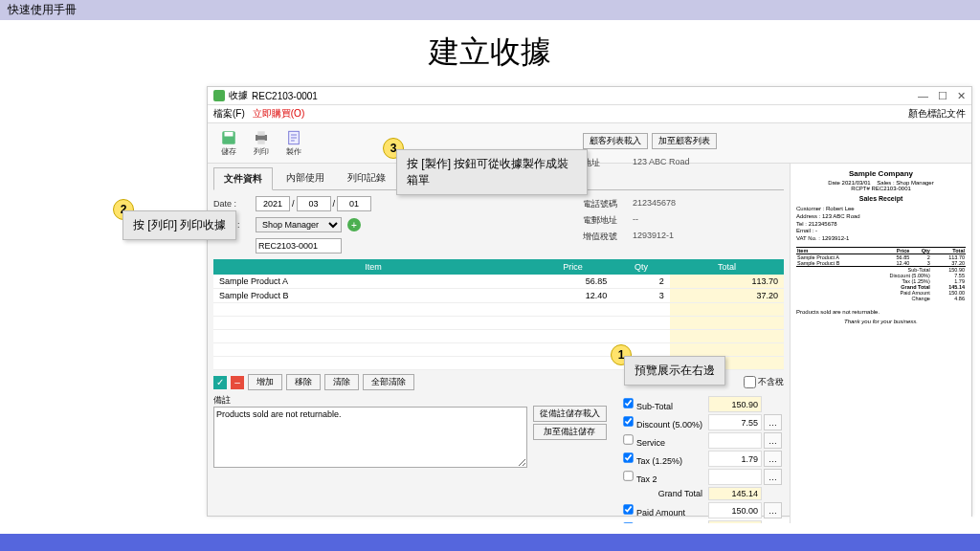  Describe the element at coordinates (572, 267) in the screenshot. I see `col-price: Price` at that location.